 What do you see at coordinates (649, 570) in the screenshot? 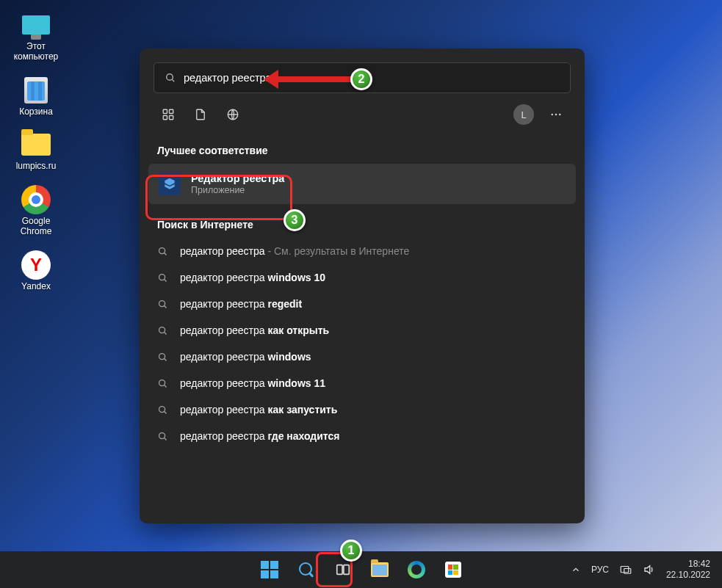
I see `volume-icon` at bounding box center [649, 570].